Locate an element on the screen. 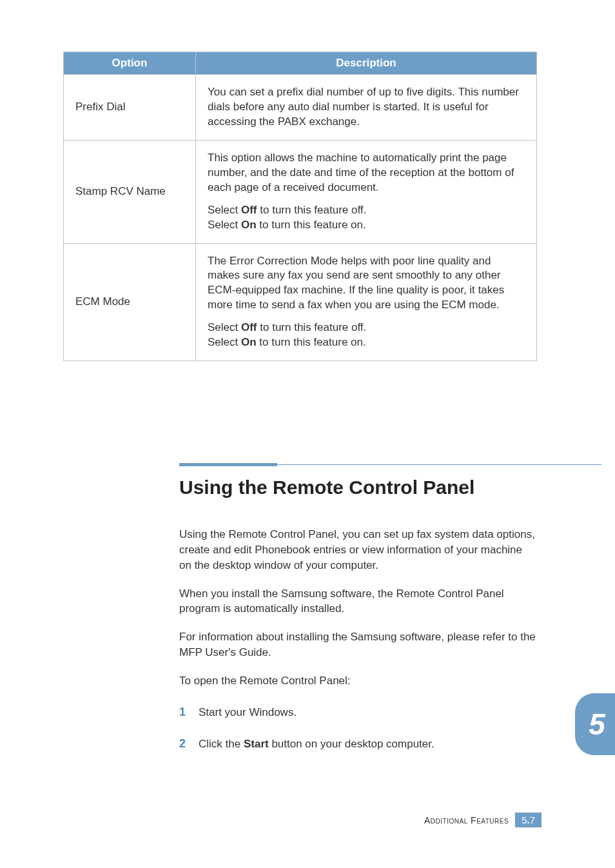 The width and height of the screenshot is (615, 868). step-number: 1 is located at coordinates (189, 712).